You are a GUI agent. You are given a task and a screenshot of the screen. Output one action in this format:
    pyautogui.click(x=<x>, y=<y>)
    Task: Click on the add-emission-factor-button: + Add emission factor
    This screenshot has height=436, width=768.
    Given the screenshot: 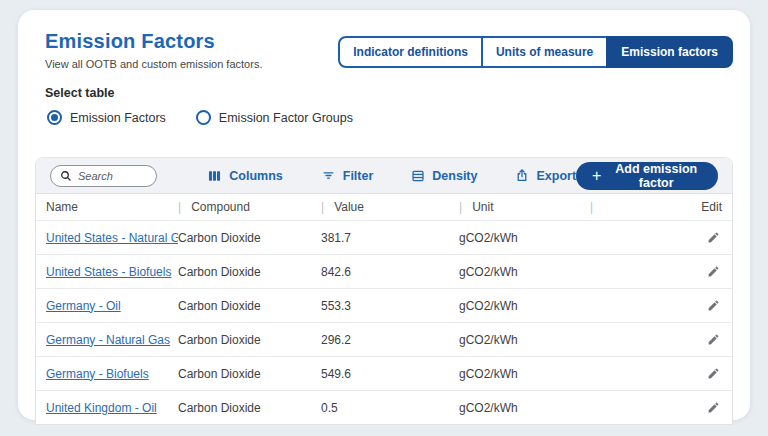 What is the action you would take?
    pyautogui.click(x=647, y=176)
    